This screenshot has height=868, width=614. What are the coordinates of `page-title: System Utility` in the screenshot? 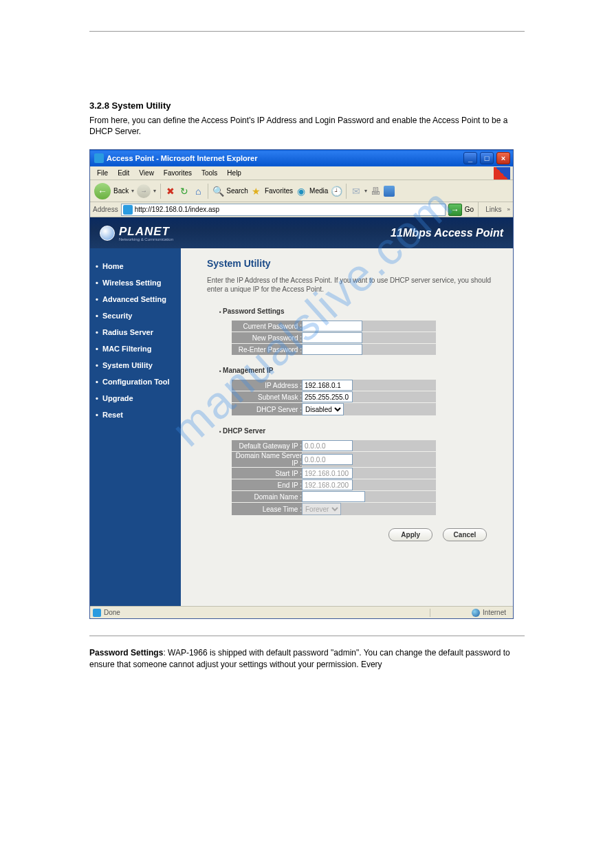 It's located at (353, 263).